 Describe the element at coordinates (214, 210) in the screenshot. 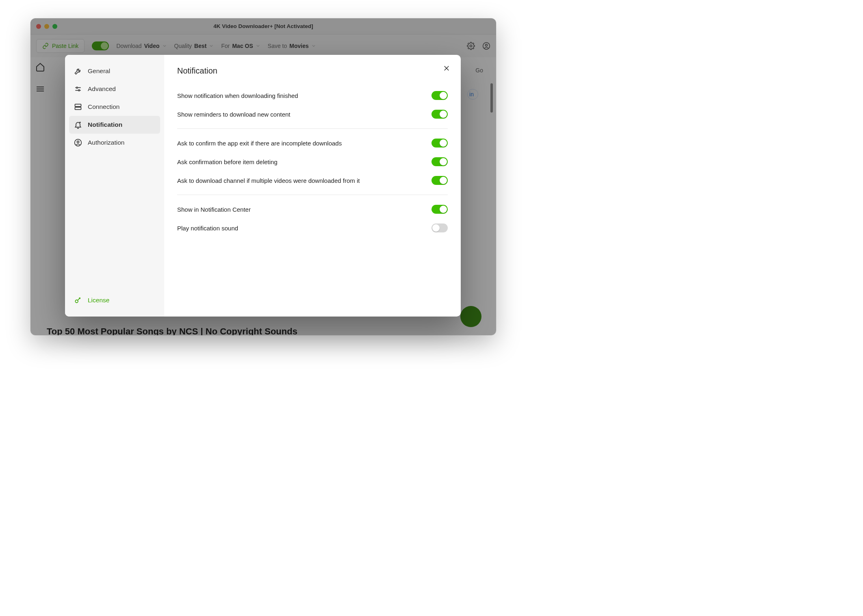

I see `setting-label: Show in Notification Center` at that location.